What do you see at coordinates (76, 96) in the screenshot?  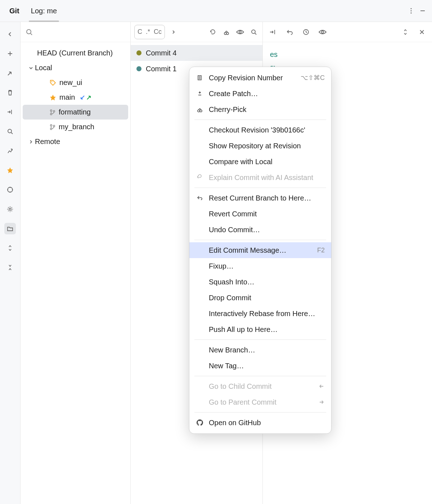 I see `branches-tree: HEAD (Current Branch) Local new_ui main` at bounding box center [76, 96].